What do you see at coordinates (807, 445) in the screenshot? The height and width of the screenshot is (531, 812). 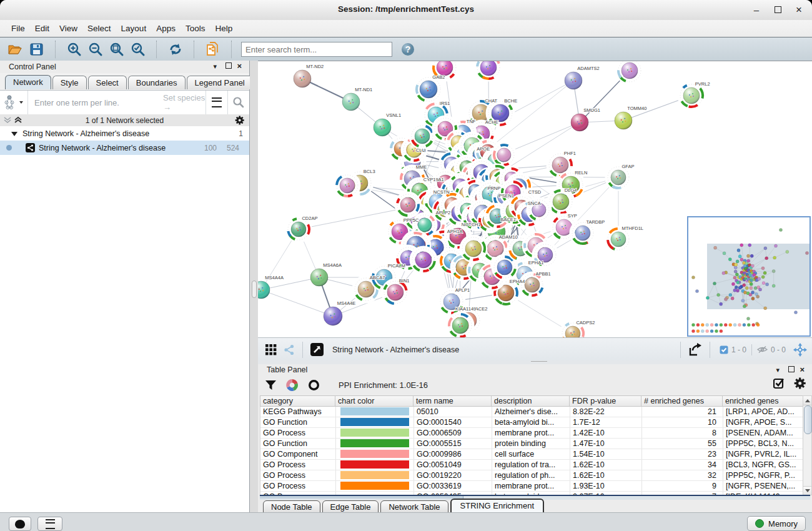 I see `table-vertical-scrollbar` at bounding box center [807, 445].